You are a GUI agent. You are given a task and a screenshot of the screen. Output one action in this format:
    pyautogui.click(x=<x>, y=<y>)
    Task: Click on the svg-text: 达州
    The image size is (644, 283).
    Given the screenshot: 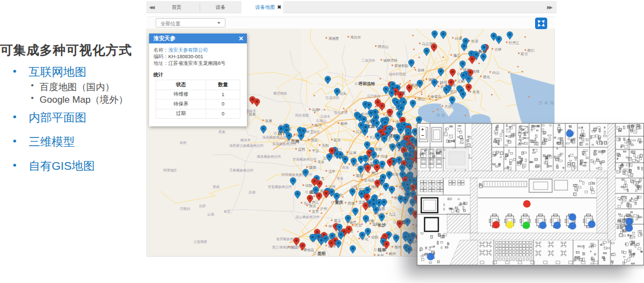 What is the action you would take?
    pyautogui.click(x=332, y=187)
    